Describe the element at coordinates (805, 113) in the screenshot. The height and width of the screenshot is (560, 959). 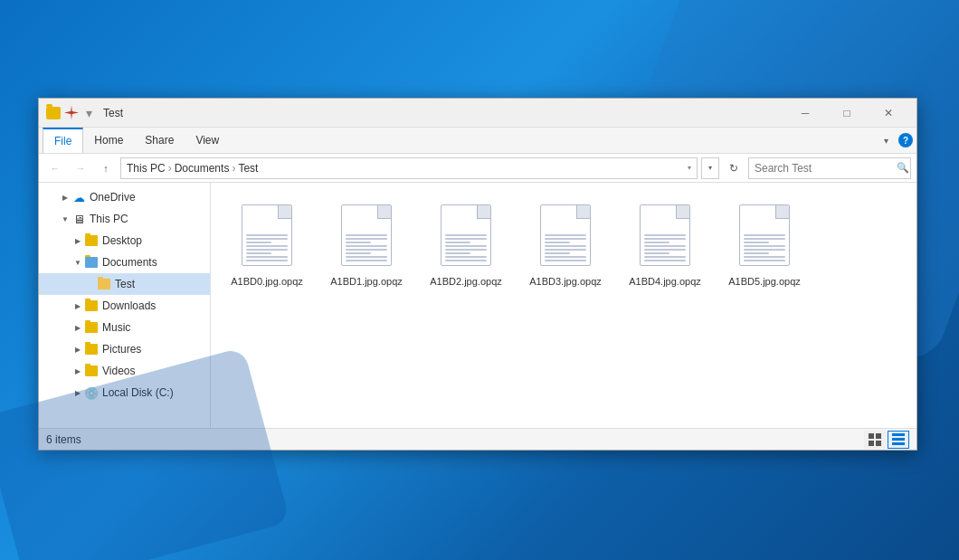
I see `minimize-button: ─` at that location.